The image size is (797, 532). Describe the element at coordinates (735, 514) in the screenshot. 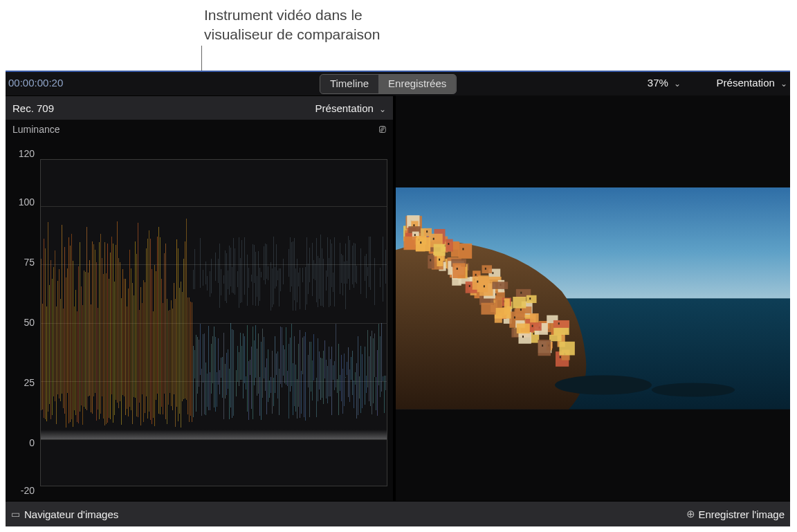

I see `save-frame-button: ⊕ Enregistrer l'image` at that location.